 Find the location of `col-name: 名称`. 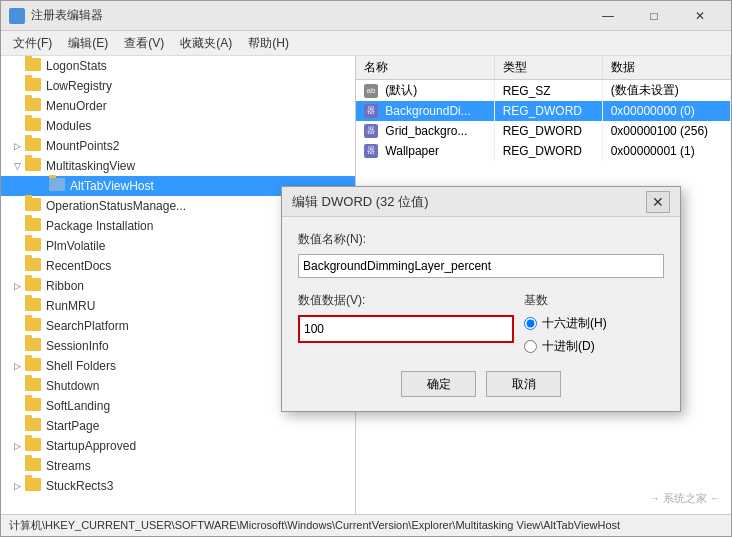

col-name: 名称 is located at coordinates (425, 68).